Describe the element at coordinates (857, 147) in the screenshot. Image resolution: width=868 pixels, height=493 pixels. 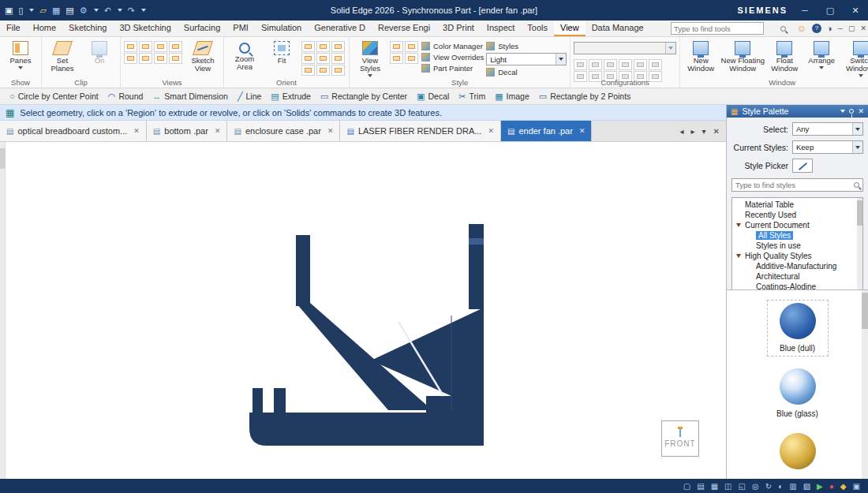
I see `current-styles-caret-icon` at that location.